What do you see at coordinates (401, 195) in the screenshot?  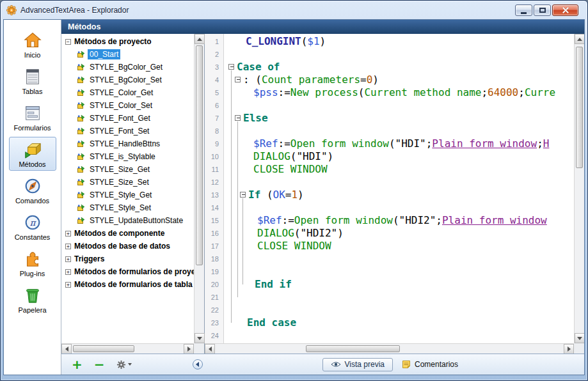 I see `code-line: If (OK=1)` at bounding box center [401, 195].